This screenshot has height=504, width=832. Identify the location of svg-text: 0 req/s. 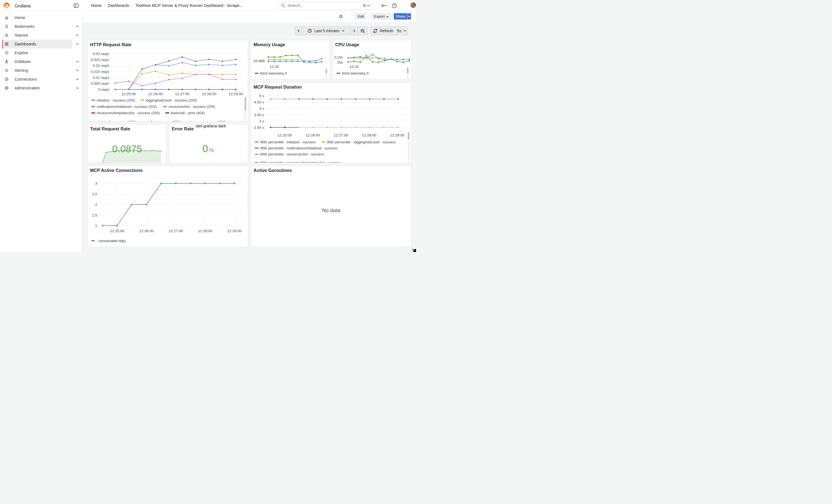
(103, 89).